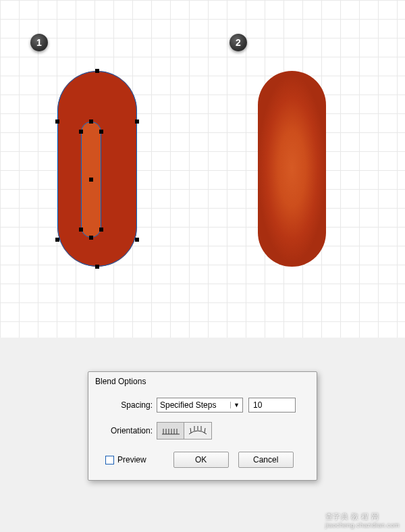  What do you see at coordinates (171, 431) in the screenshot?
I see `orientation-align-page-button` at bounding box center [171, 431].